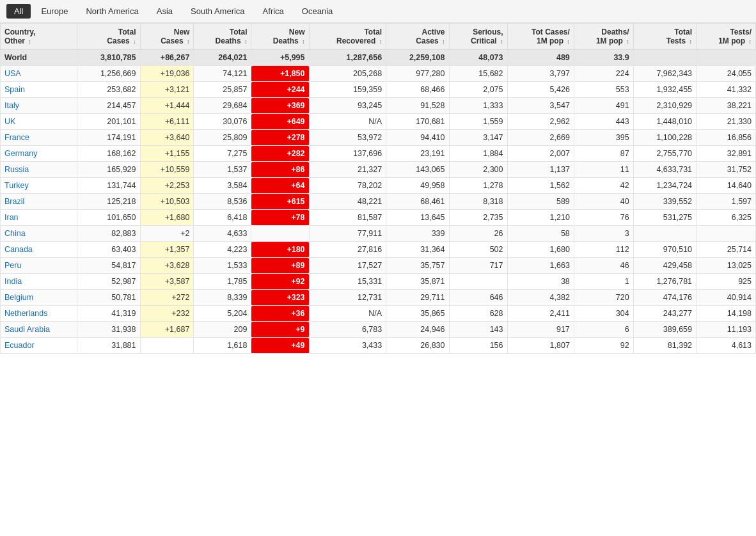 This screenshot has height=536, width=756. What do you see at coordinates (13, 74) in the screenshot?
I see `country-link: USA` at bounding box center [13, 74].